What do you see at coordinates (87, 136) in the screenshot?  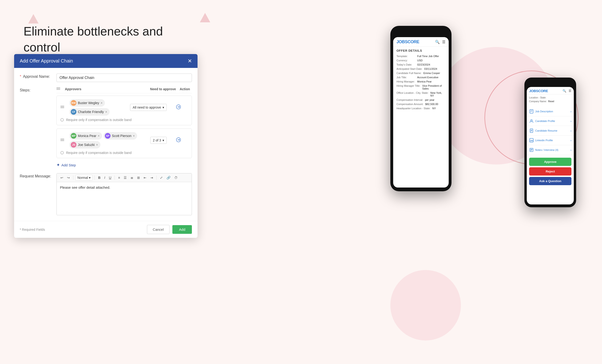 I see `approver-name-monica: Monica Pear` at bounding box center [87, 136].